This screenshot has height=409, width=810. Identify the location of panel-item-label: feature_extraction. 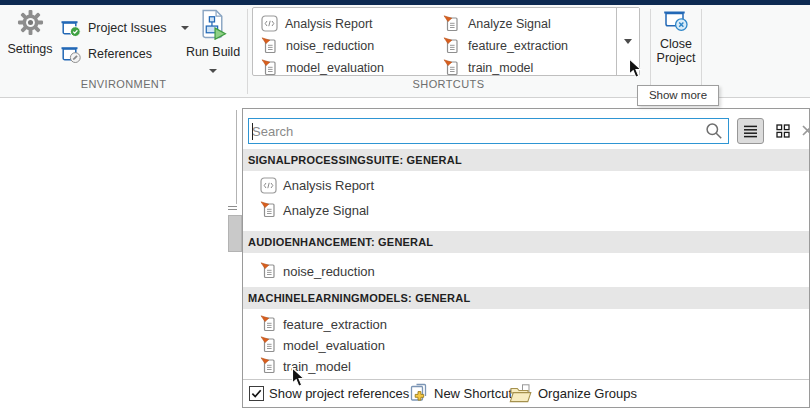
(335, 324).